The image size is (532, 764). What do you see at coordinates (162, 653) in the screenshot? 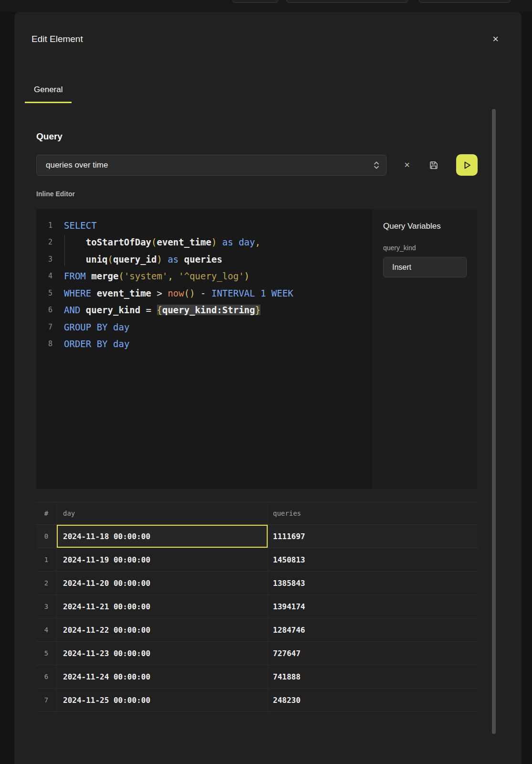
I see `cell-day: 2024-11-23 00:00:00` at bounding box center [162, 653].